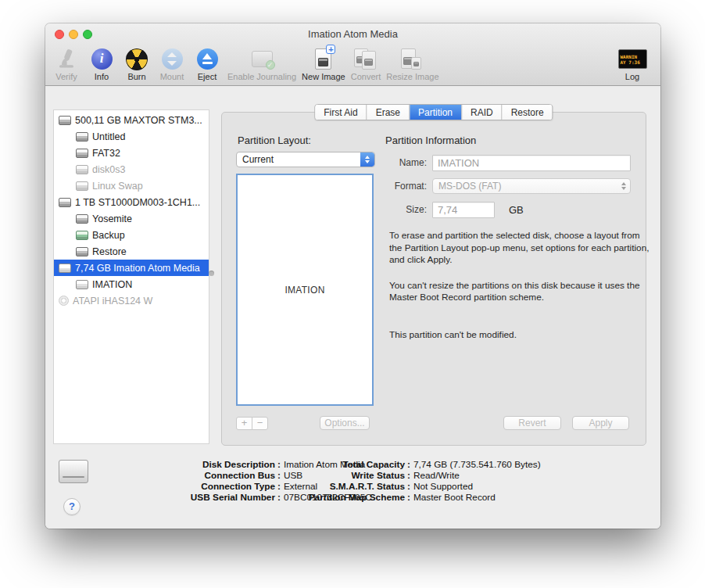 Image resolution: width=705 pixels, height=588 pixels. I want to click on title-bar: Imation Atom Media, so click(353, 34).